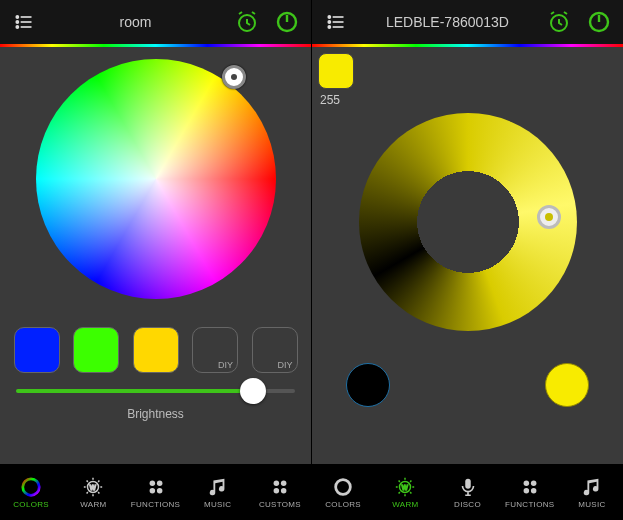  What do you see at coordinates (156, 492) in the screenshot?
I see `tab-bar: COLORS W WARM FUNCTIONS MUSIC CUSTOMS` at bounding box center [156, 492].